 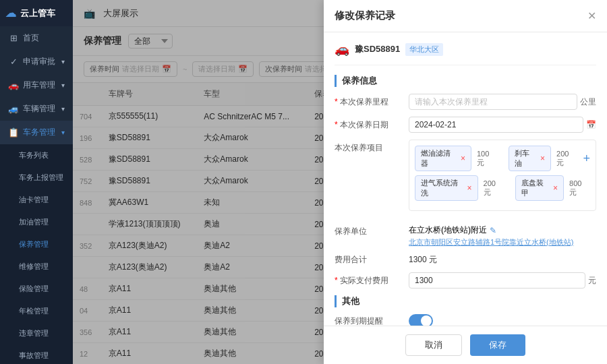 What do you see at coordinates (372, 125) in the screenshot?
I see `field-date-label: 本次保养日期` at bounding box center [372, 125].